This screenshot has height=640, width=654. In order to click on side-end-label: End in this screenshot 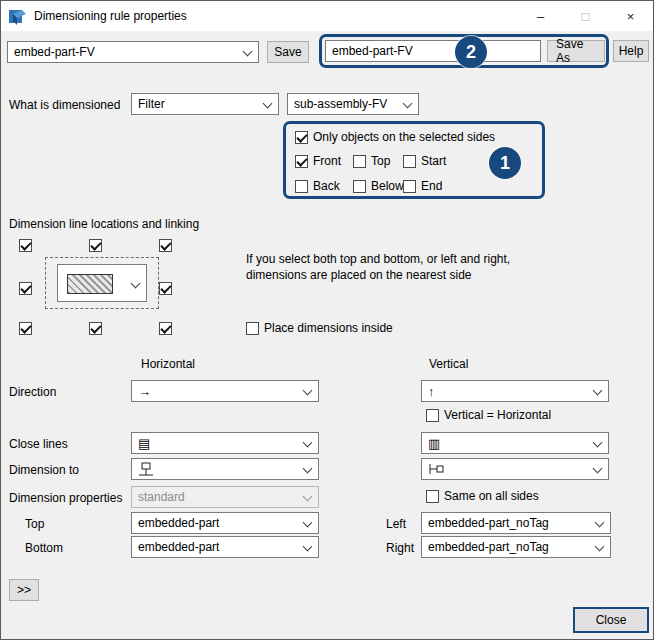, I will do `click(432, 186)`.